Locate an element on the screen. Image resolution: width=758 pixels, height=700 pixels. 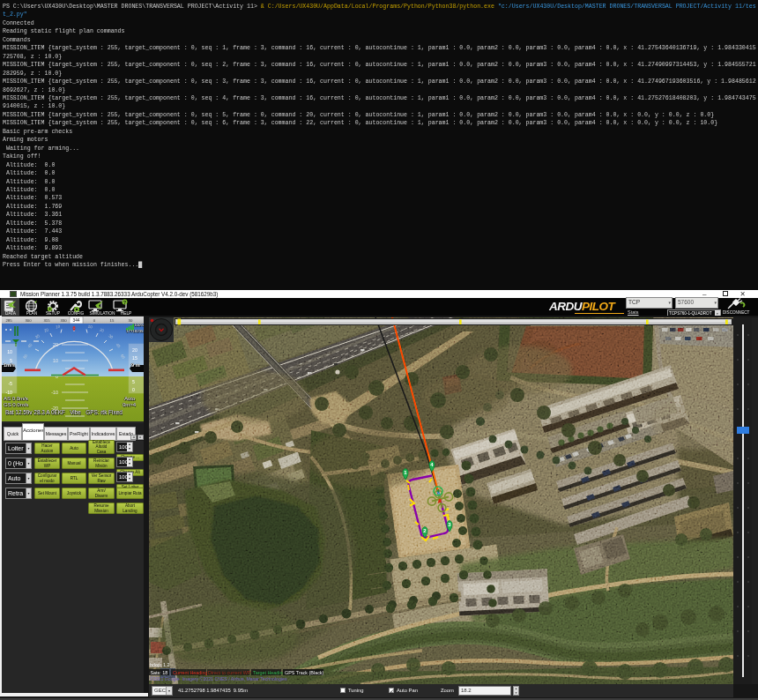
svg-text: 330 is located at coordinates (63, 321).